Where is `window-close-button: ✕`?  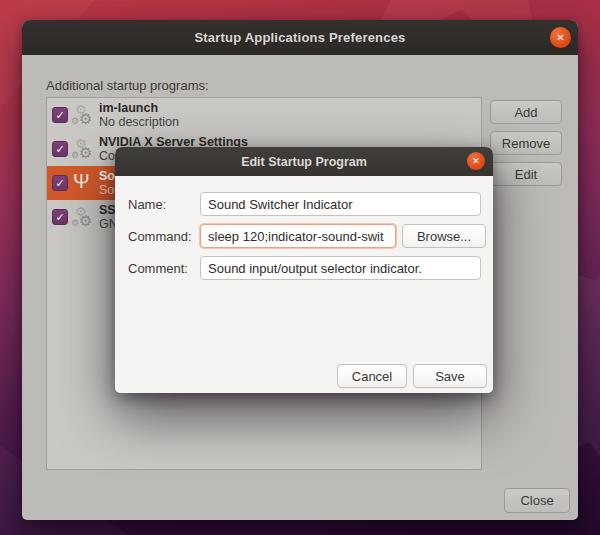 window-close-button: ✕ is located at coordinates (560, 38).